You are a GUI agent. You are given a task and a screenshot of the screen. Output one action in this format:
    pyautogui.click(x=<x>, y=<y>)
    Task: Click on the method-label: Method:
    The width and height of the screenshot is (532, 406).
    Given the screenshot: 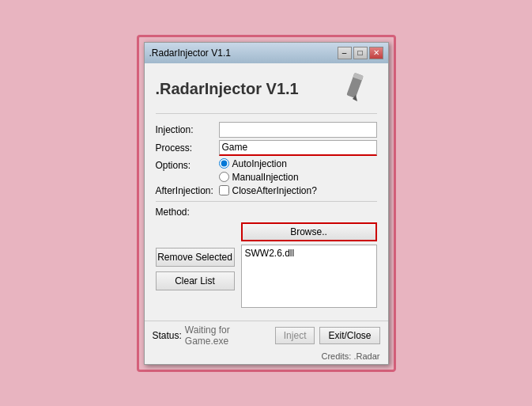 What is the action you would take?
    pyautogui.click(x=266, y=212)
    